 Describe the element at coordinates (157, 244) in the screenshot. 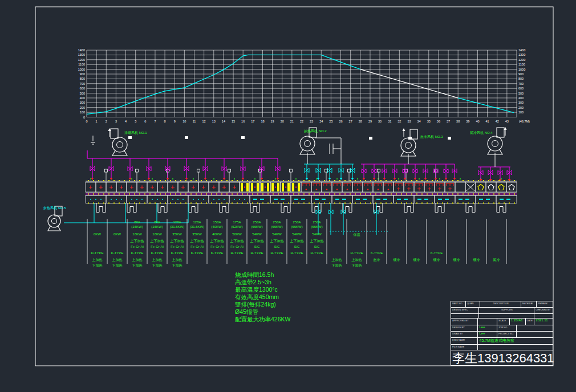

I see `zone-spec-column: 80A(16KW)16KW上下加热Fe-Cr-AlK-TYPE上加热下加热` at that location.